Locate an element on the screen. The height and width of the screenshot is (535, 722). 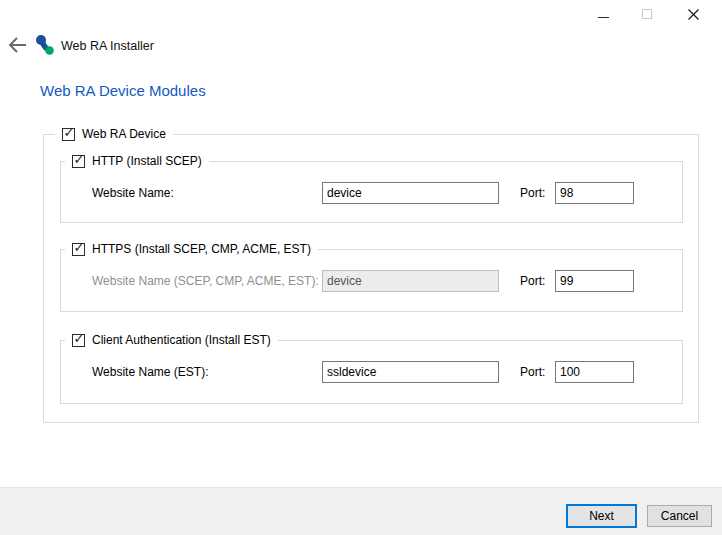
https-label: HTTPS (Install SCEP, CMP, ACME, EST) is located at coordinates (202, 249).